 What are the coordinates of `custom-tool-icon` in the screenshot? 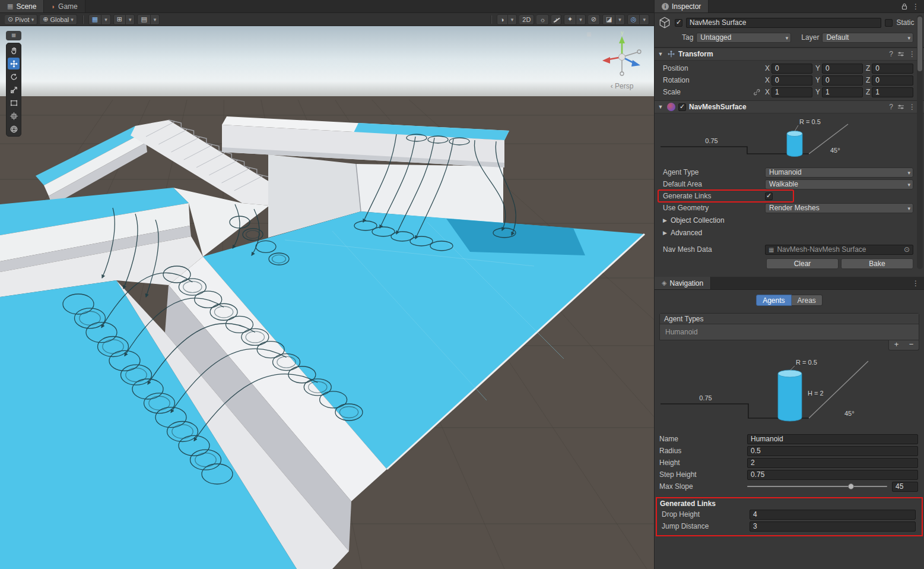 It's located at (14, 129).